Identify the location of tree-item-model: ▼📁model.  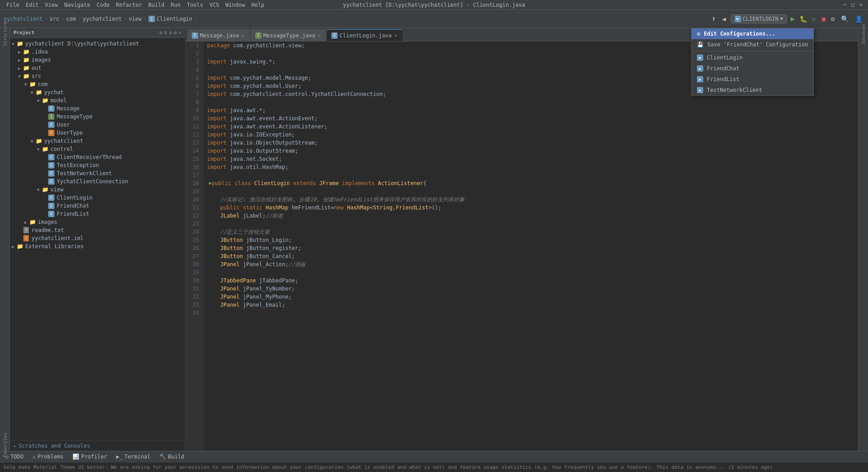
(97, 100).